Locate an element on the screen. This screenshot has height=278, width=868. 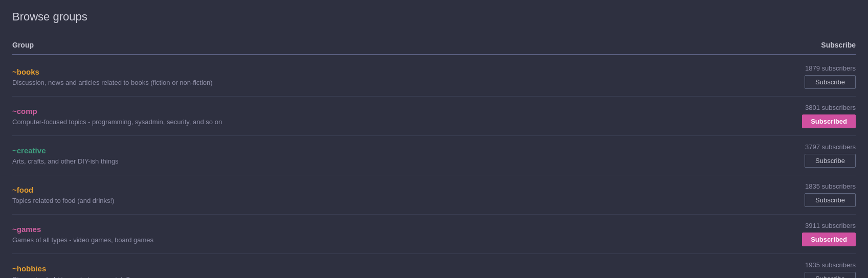
table-header: Group Subscribe is located at coordinates (434, 45).